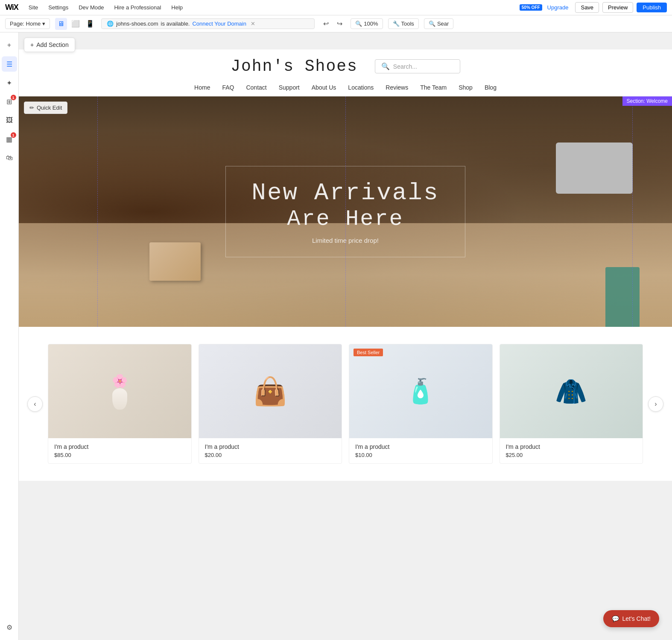 Image resolution: width=672 pixels, height=640 pixels. Describe the element at coordinates (35, 404) in the screenshot. I see `carousel-prev-button: ‹` at that location.